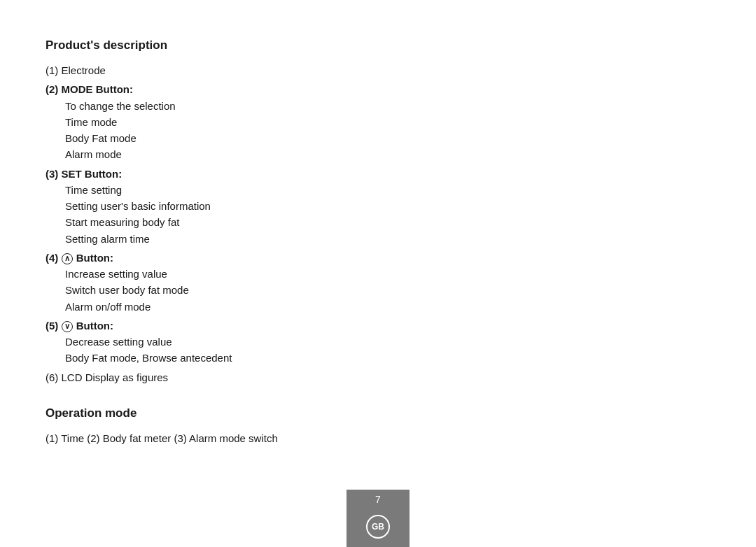 The width and height of the screenshot is (756, 547). What do you see at coordinates (67, 327) in the screenshot?
I see `chevron-down-icon` at bounding box center [67, 327].